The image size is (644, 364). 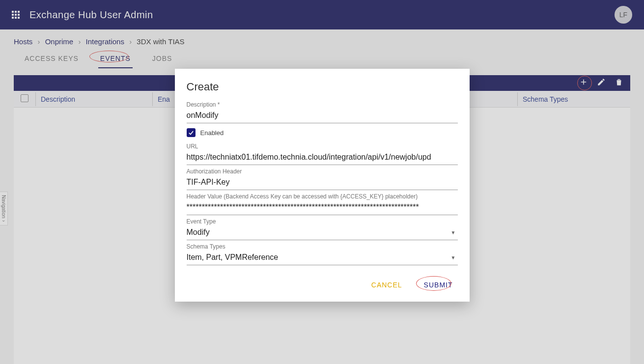 What do you see at coordinates (438, 285) in the screenshot?
I see `submit-button: SUBMIT` at bounding box center [438, 285].